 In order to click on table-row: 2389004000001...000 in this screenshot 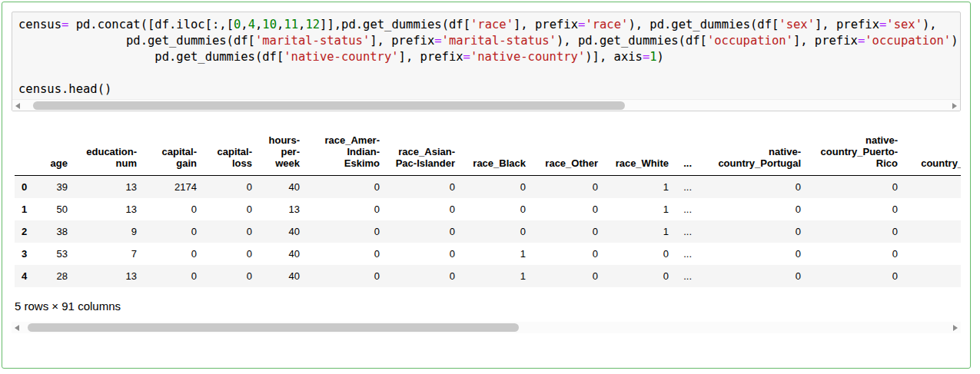, I will do `click(487, 232)`.